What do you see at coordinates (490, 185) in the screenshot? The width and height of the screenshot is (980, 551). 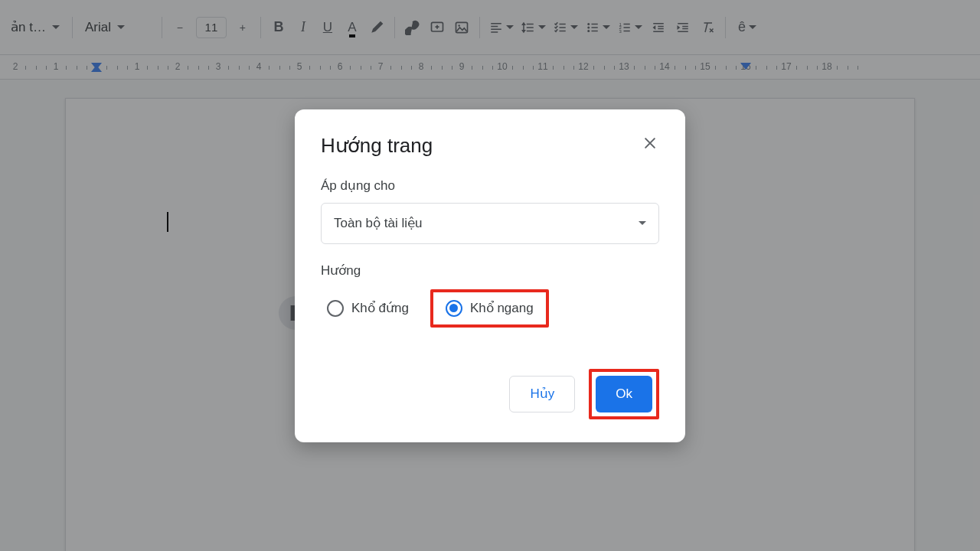 I see `apply-to-label: Áp dụng cho` at bounding box center [490, 185].